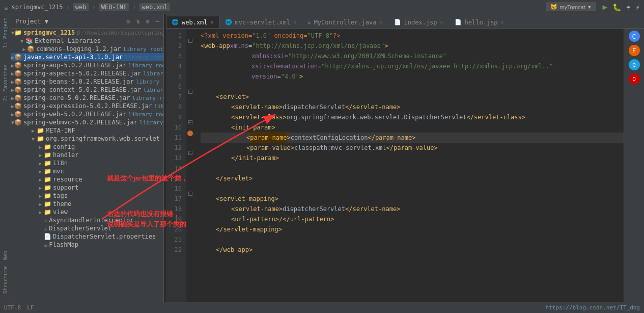 Image resolution: width=644 pixels, height=313 pixels. Describe the element at coordinates (88, 114) in the screenshot. I see `tree-item-springweb: ▶ 📦 spring-web-5.0.2.RELEASE.jar library…` at that location.